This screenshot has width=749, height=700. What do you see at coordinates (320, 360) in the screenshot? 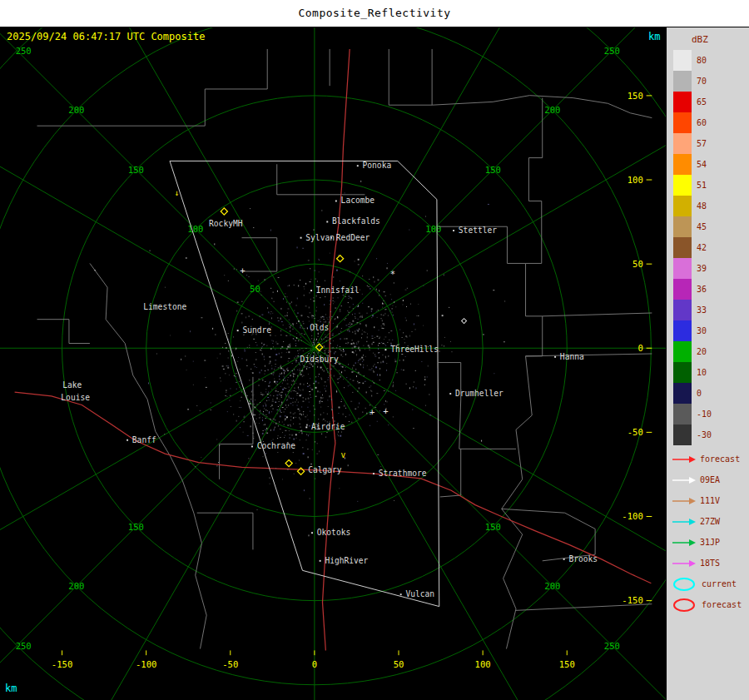
I see `city-label: Didsbury` at bounding box center [320, 360].